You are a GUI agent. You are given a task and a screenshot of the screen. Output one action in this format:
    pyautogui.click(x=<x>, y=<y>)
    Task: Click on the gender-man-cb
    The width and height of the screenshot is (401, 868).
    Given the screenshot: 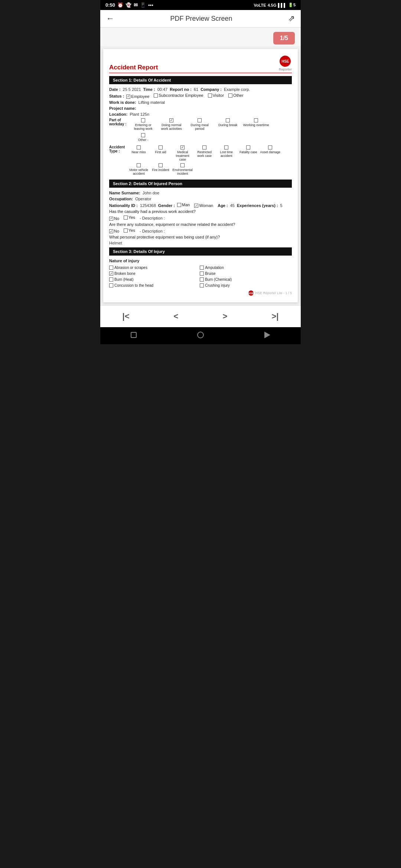 What is the action you would take?
    pyautogui.click(x=179, y=205)
    